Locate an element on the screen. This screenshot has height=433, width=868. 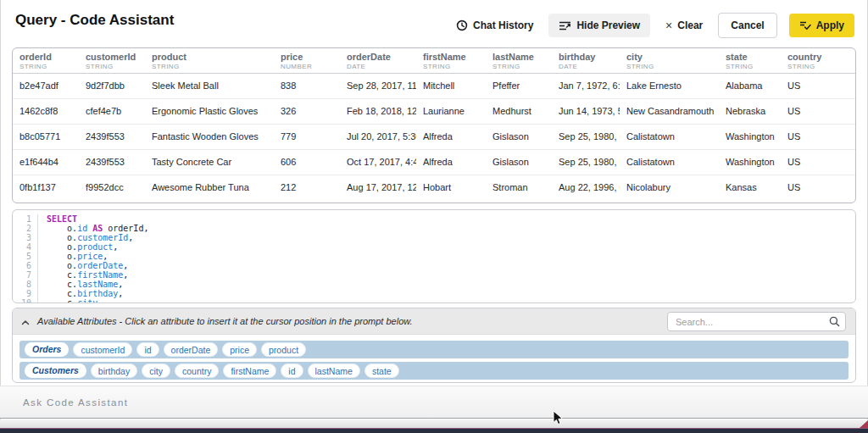
code-text: c.firstName, is located at coordinates (83, 275).